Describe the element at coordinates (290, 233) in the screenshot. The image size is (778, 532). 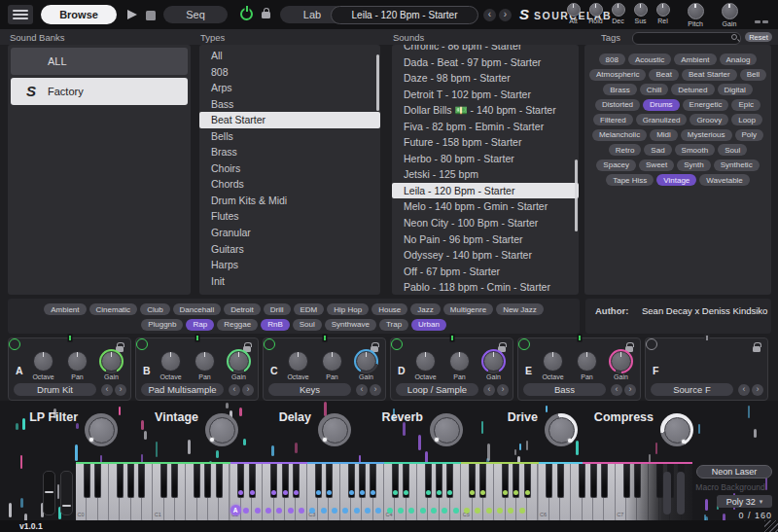
I see `type-item: Granular` at that location.